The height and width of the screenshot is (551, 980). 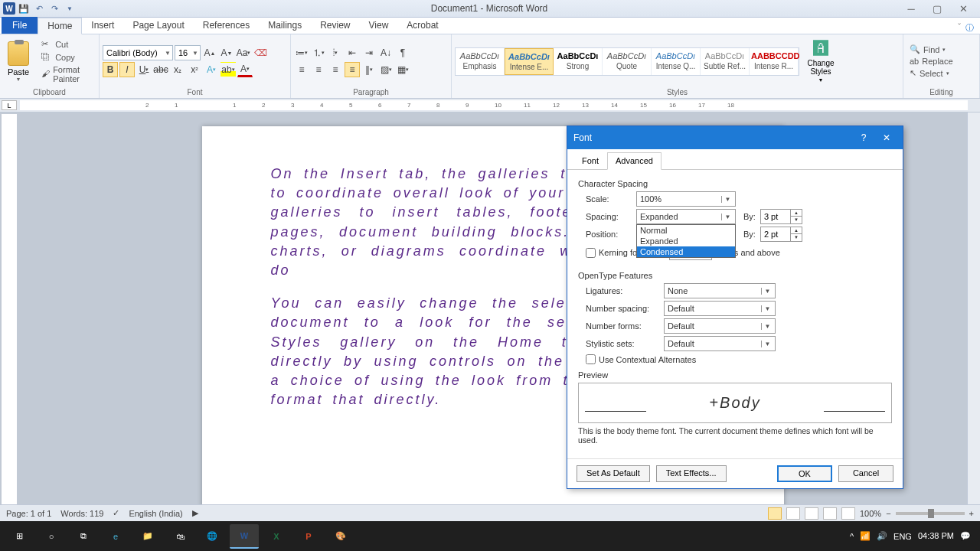 What do you see at coordinates (848, 514) in the screenshot?
I see `view-draft-icon` at bounding box center [848, 514].